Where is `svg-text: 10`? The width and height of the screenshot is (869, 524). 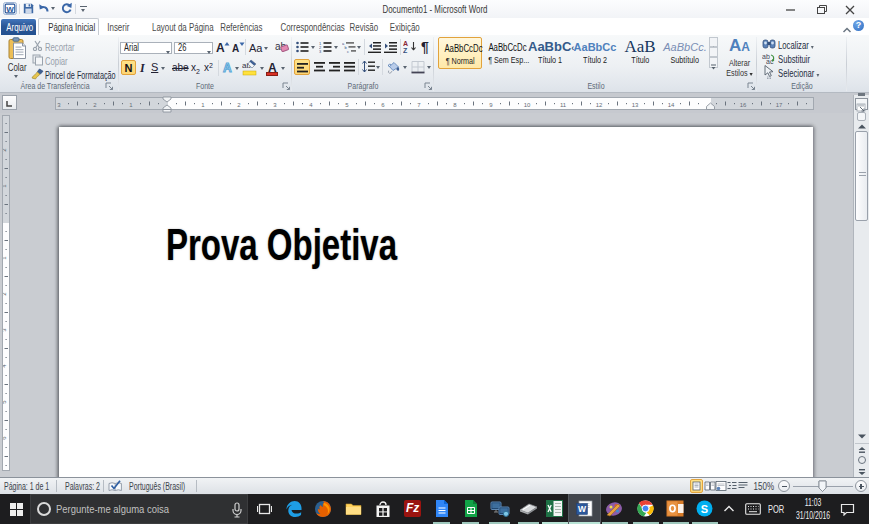 svg-text: 10 is located at coordinates (528, 105).